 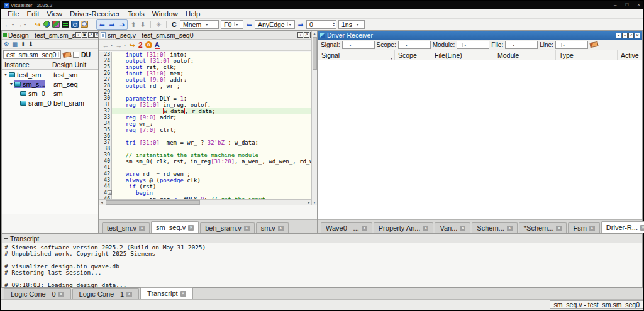 What do you see at coordinates (521, 45) in the screenshot?
I see `filter-combo-file: ▾` at bounding box center [521, 45].